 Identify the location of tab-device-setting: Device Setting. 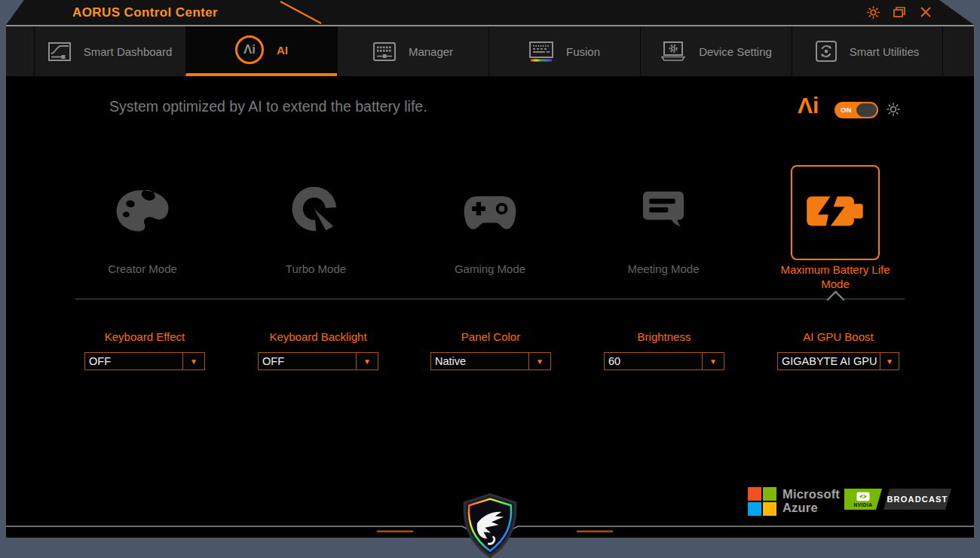
(716, 51).